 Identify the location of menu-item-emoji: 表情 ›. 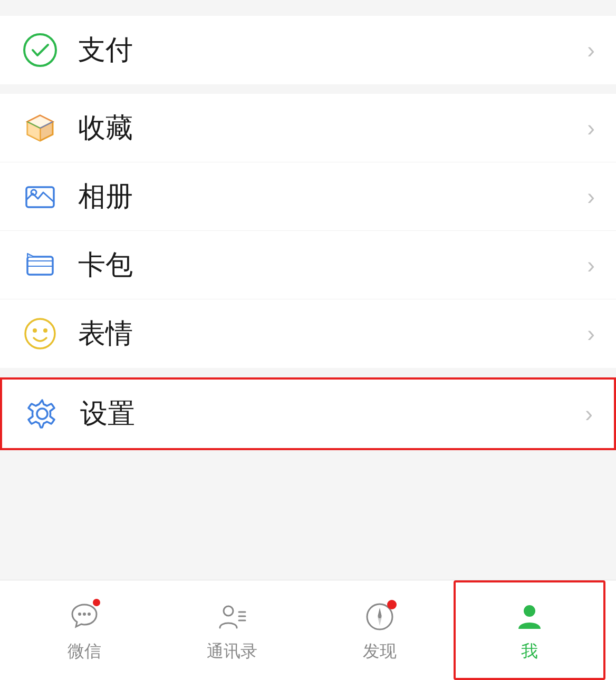
(308, 334).